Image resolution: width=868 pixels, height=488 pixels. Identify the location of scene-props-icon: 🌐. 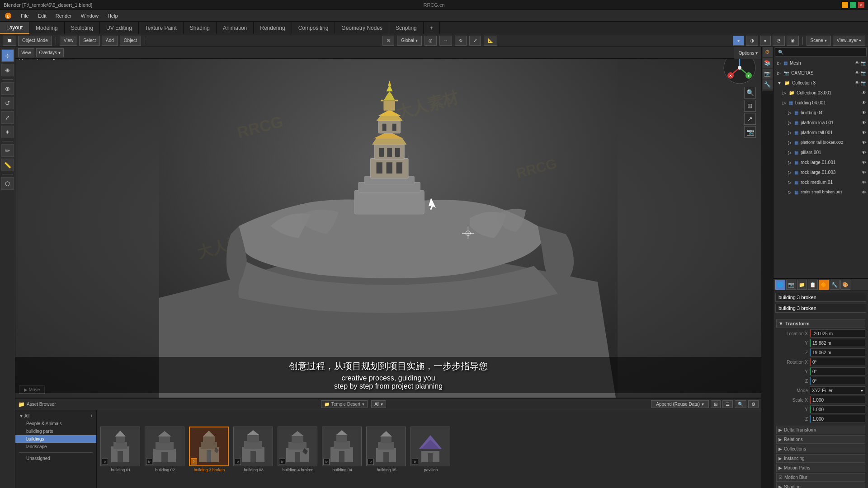
(780, 285).